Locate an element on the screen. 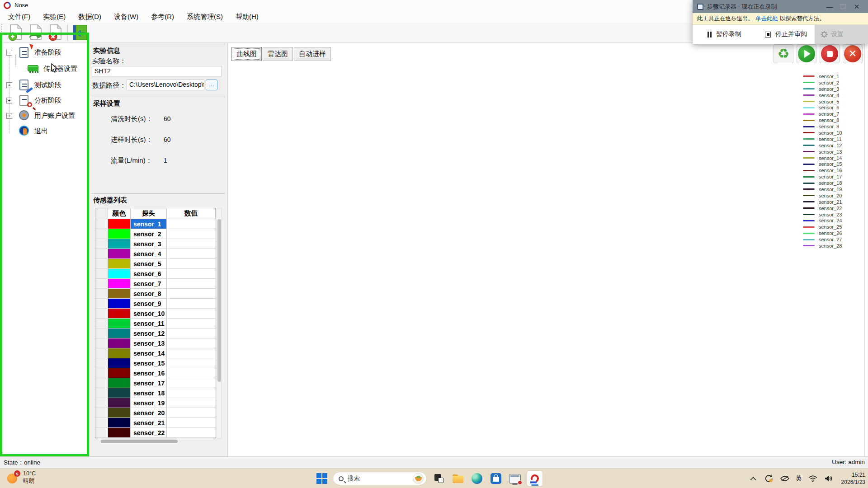  sensor-name-cell: sensor_4 is located at coordinates (149, 254).